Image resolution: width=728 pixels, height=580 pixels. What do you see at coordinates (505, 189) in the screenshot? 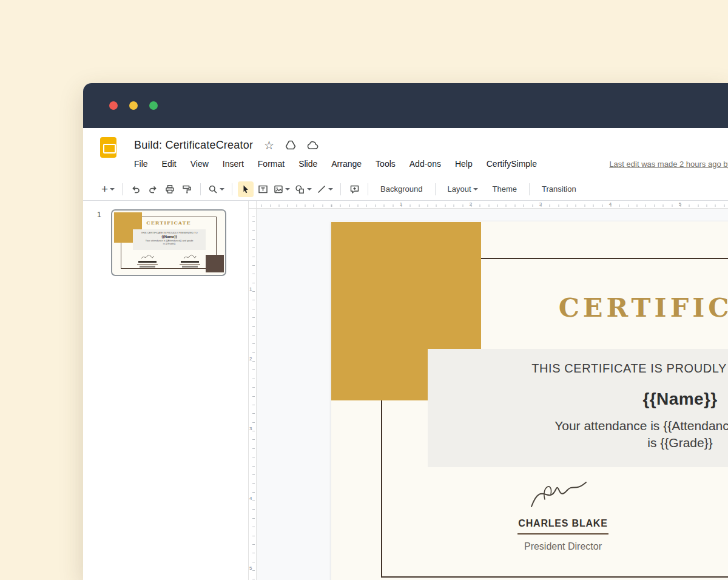
I see `theme-button: Theme` at bounding box center [505, 189].